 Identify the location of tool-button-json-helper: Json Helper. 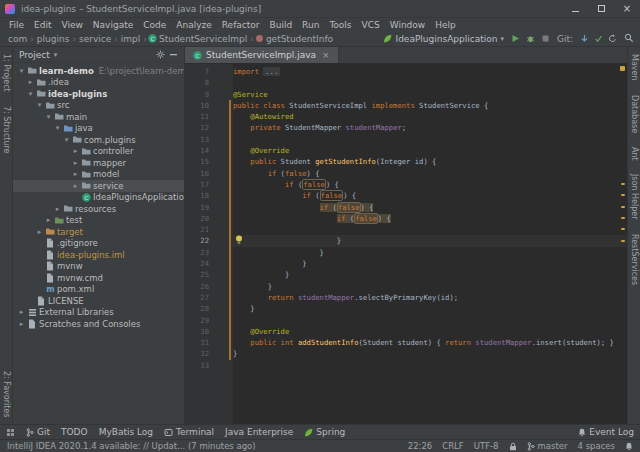
(634, 196).